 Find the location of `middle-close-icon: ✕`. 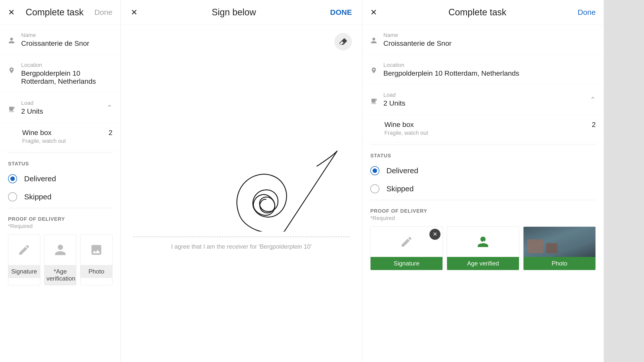

middle-close-icon: ✕ is located at coordinates (134, 12).